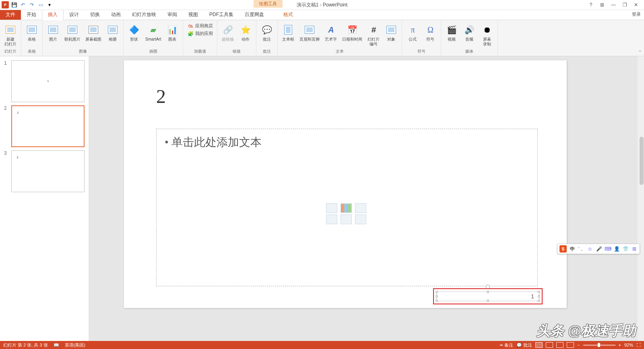 The image size is (644, 349). What do you see at coordinates (602, 5) in the screenshot?
I see `ribbon-options-button: ⊞` at bounding box center [602, 5].